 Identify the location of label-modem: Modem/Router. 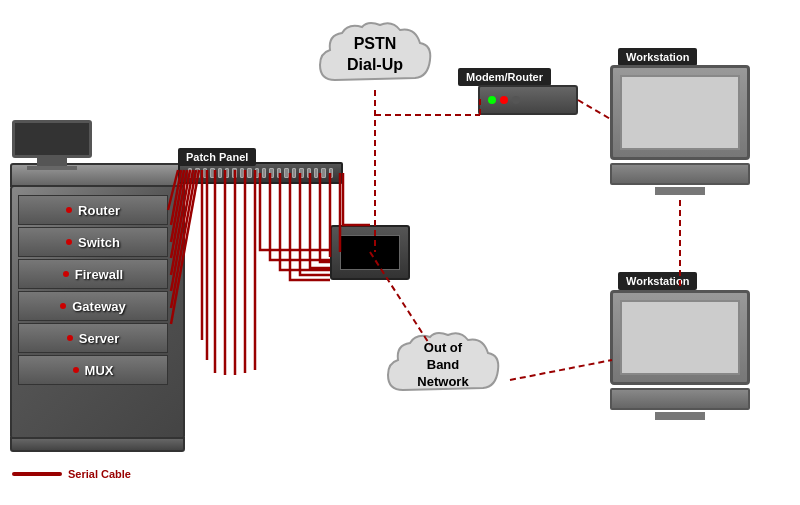
(504, 77).